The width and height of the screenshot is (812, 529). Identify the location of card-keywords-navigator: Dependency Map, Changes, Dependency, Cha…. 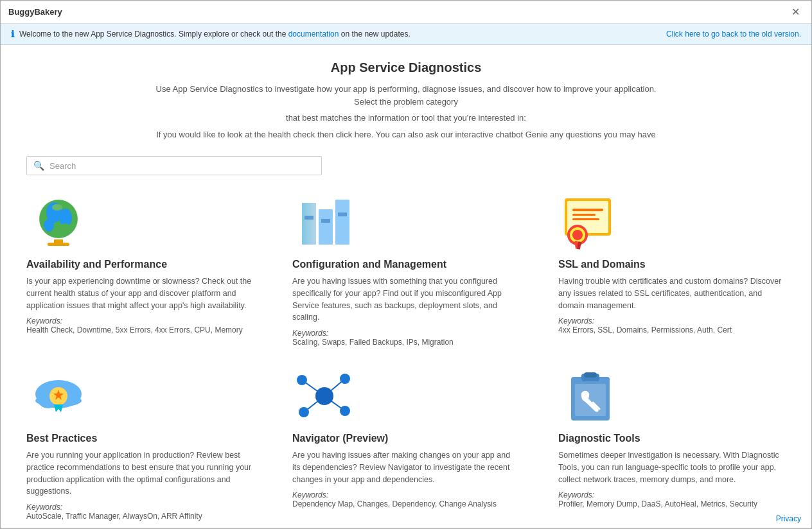
(406, 504).